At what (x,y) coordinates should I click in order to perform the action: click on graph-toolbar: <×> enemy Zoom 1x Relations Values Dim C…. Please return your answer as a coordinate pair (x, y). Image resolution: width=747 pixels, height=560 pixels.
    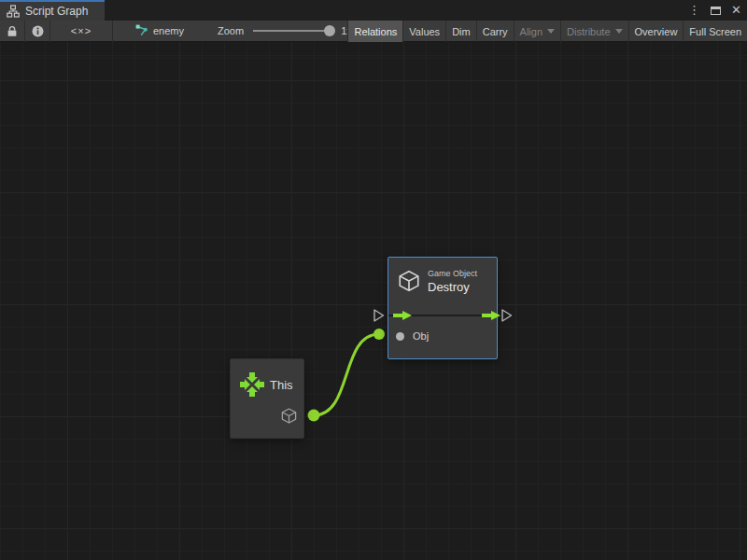
    Looking at the image, I should click on (374, 32).